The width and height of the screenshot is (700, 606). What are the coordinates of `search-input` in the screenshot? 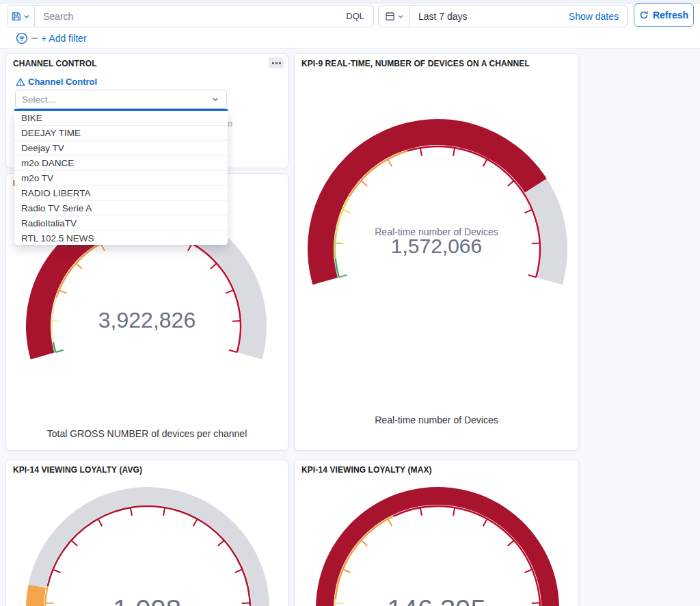 It's located at (186, 16).